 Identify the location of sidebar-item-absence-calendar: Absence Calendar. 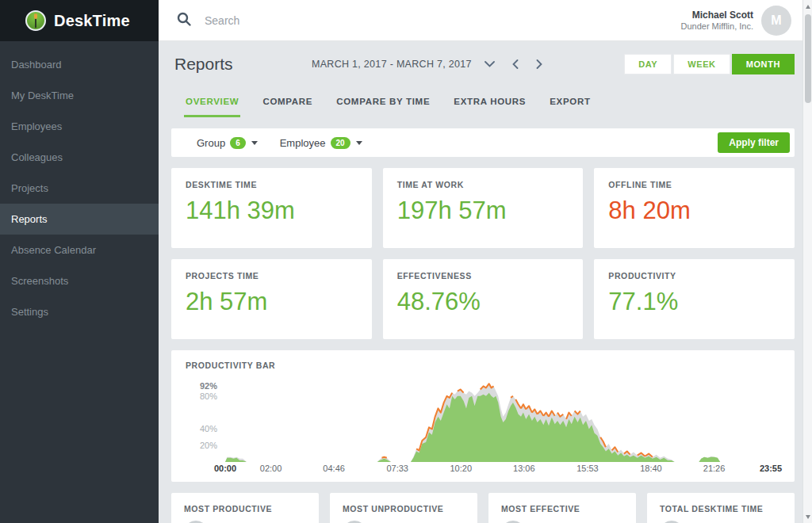
(79, 250).